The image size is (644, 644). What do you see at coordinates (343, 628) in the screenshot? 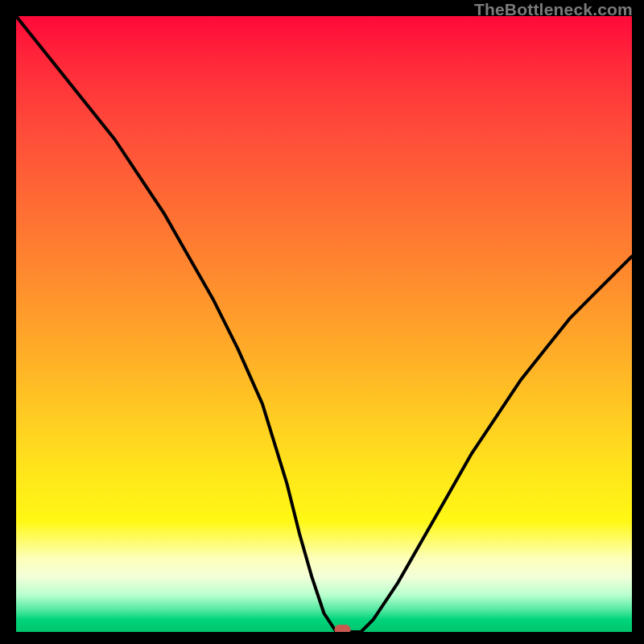
I see `minimum-marker` at bounding box center [343, 628].